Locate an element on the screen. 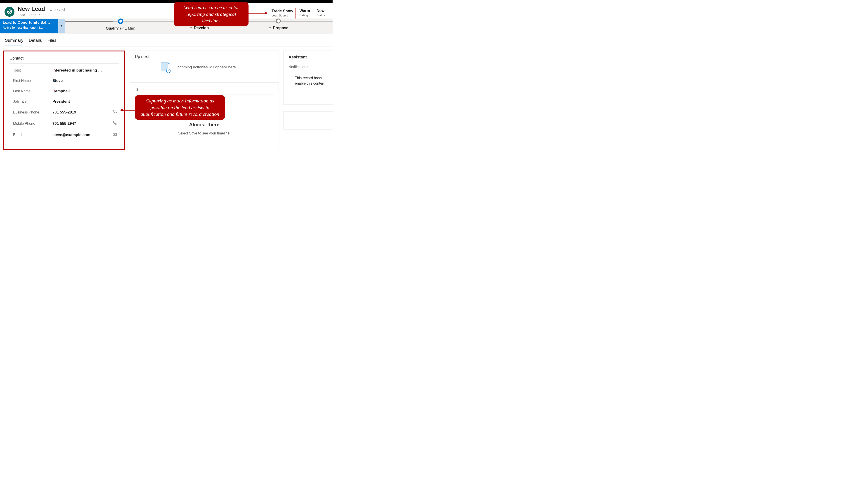 This screenshot has width=868, height=479. up-next-empty-text: Upcoming activities will appear here is located at coordinates (205, 67).